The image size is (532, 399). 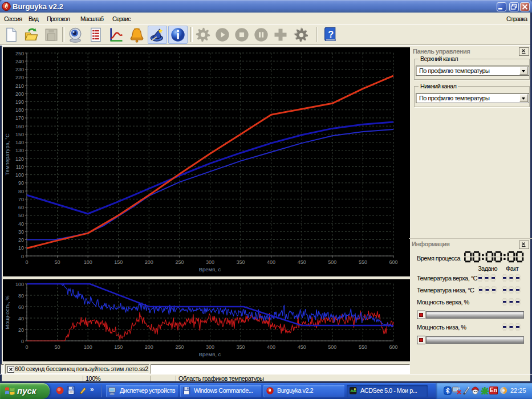 What do you see at coordinates (19, 86) in the screenshot?
I see `svg-text: 210` at bounding box center [19, 86].